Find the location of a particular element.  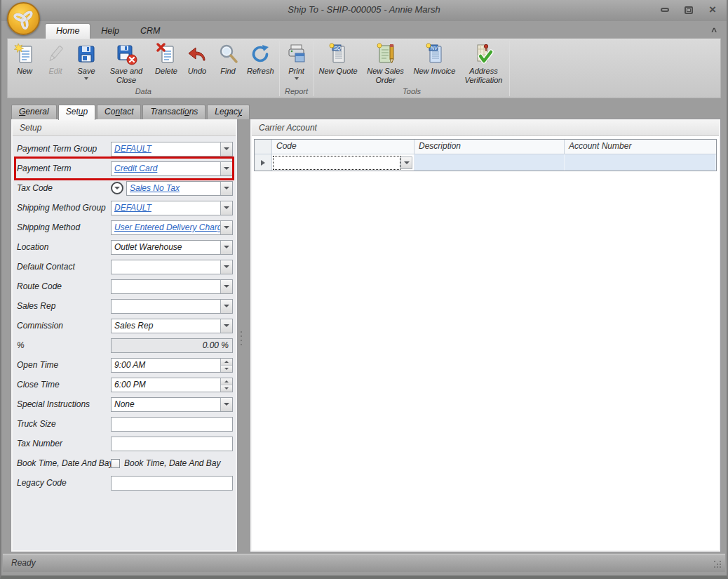

ribbon-group-label-report: Report is located at coordinates (297, 93).